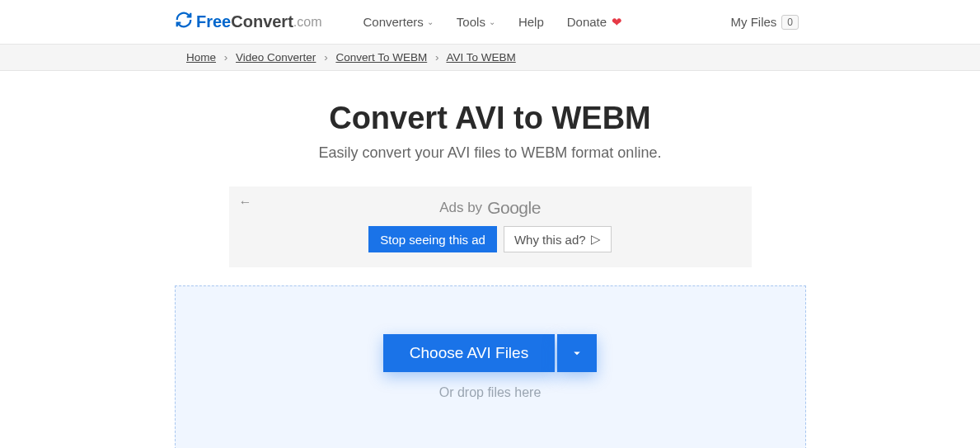 This screenshot has width=980, height=448. What do you see at coordinates (275, 58) in the screenshot?
I see `breadcrumb-video-converter: Video Converter` at bounding box center [275, 58].